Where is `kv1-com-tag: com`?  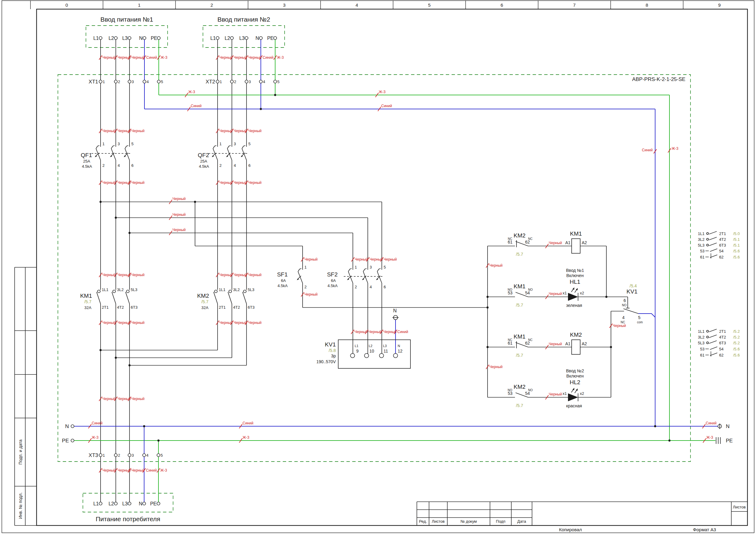 kv1-com-tag: com is located at coordinates (640, 322).